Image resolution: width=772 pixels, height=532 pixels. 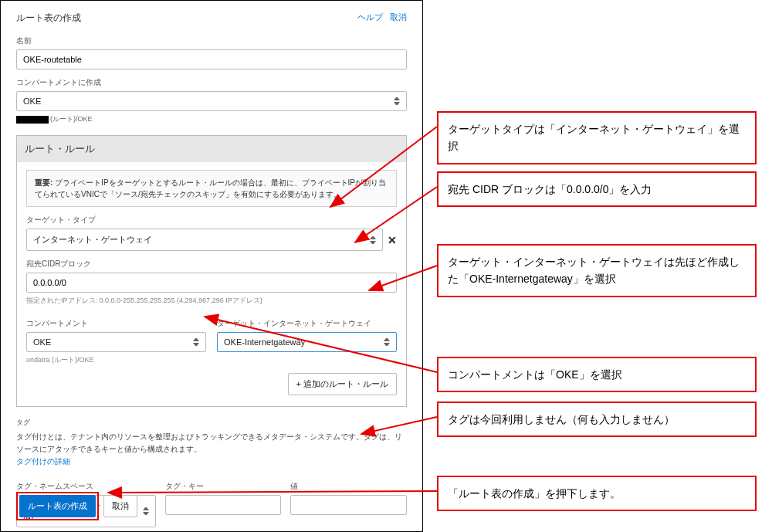 What do you see at coordinates (212, 83) in the screenshot?
I see `compartment-create-label: コンパートメントに作成` at bounding box center [212, 83].